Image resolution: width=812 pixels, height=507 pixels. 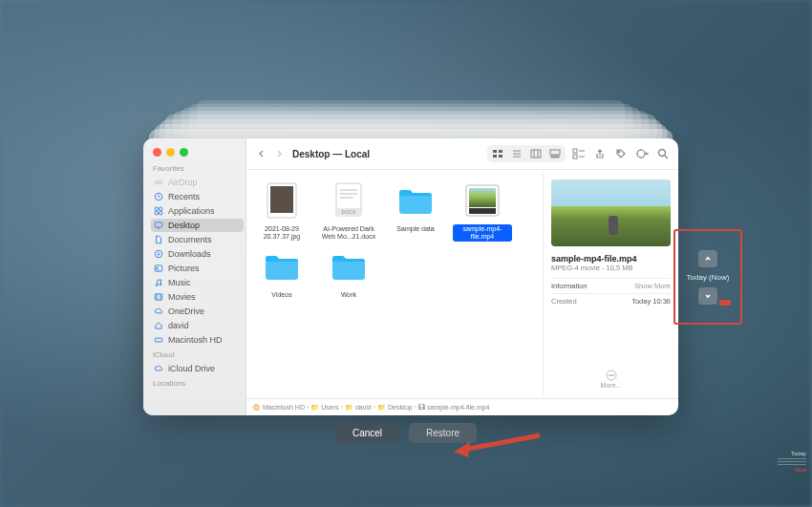 I want to click on sidebar-item-label: Macintosh HD, so click(x=195, y=340).